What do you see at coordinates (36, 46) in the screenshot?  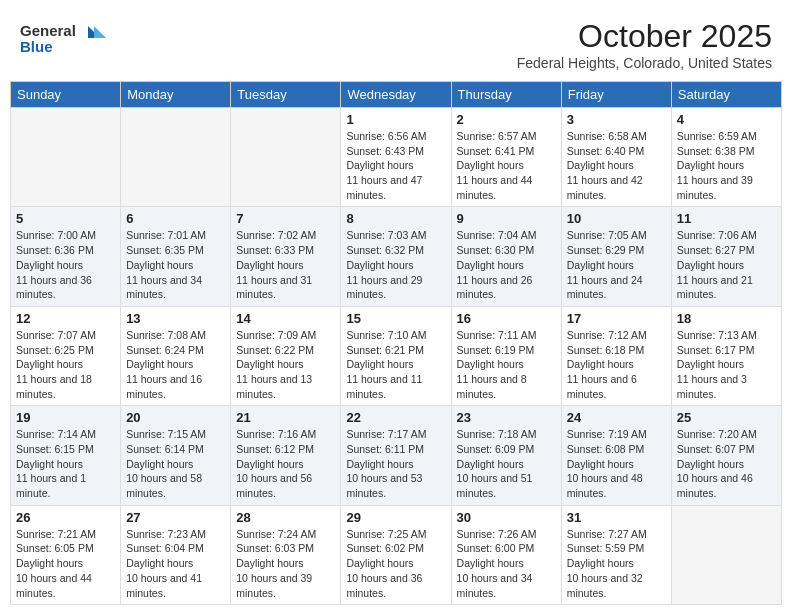 I see `svg-text: Blue` at bounding box center [36, 46].